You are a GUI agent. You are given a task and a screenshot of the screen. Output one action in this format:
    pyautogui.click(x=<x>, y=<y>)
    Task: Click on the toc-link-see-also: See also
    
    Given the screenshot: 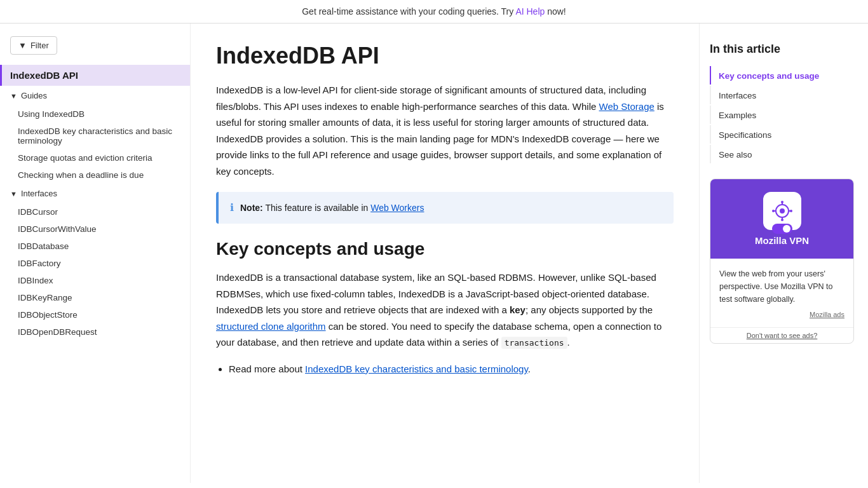 What is the action you would take?
    pyautogui.click(x=736, y=155)
    